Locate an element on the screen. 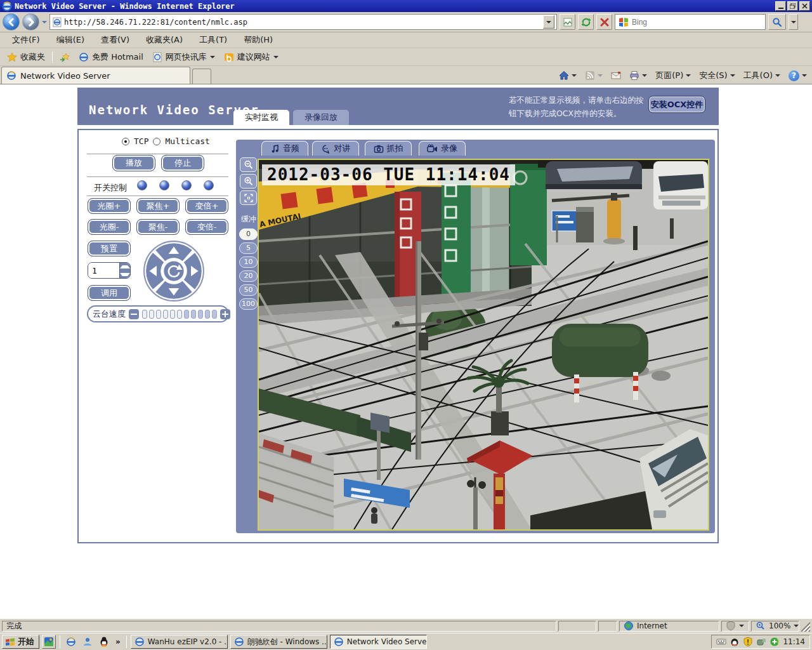  compatibility-view-button is located at coordinates (567, 22).